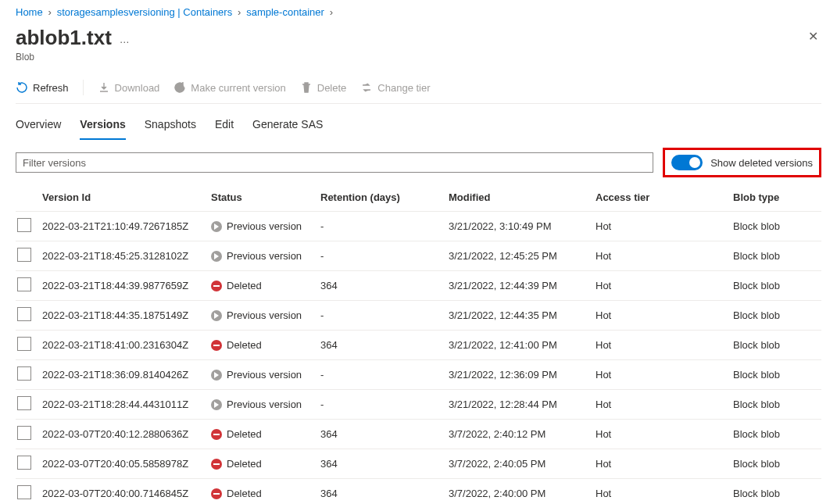 The width and height of the screenshot is (837, 504). What do you see at coordinates (419, 375) in the screenshot?
I see `table-row: 2022-03-21T18:36:09.8140426ZPrevious ver…` at bounding box center [419, 375].